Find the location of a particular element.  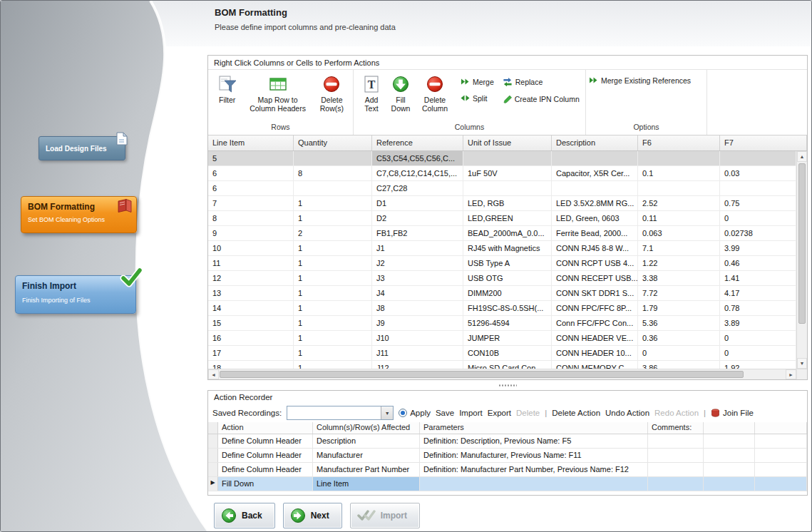

cell-line-item: 15 is located at coordinates (251, 323).